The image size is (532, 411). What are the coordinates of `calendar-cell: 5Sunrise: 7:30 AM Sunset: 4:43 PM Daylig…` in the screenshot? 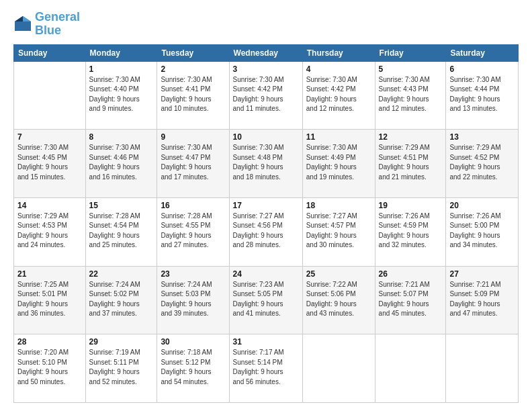 It's located at (410, 95).